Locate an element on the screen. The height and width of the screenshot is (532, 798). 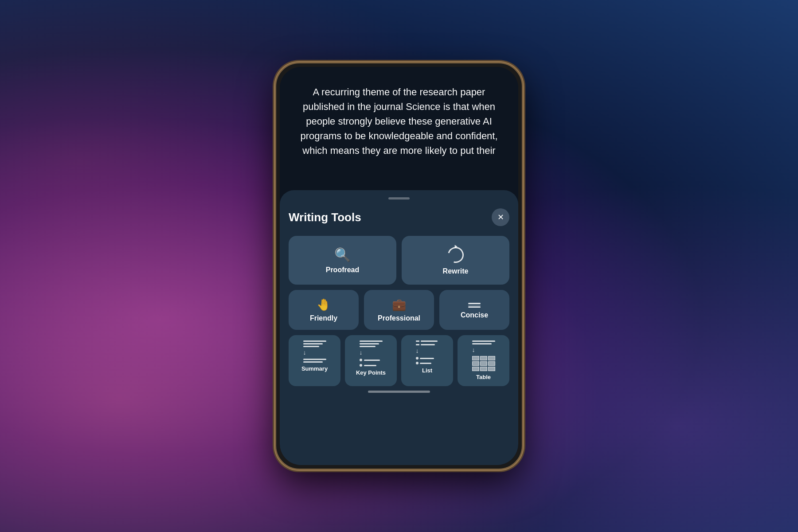
table-label: Table is located at coordinates (483, 379).